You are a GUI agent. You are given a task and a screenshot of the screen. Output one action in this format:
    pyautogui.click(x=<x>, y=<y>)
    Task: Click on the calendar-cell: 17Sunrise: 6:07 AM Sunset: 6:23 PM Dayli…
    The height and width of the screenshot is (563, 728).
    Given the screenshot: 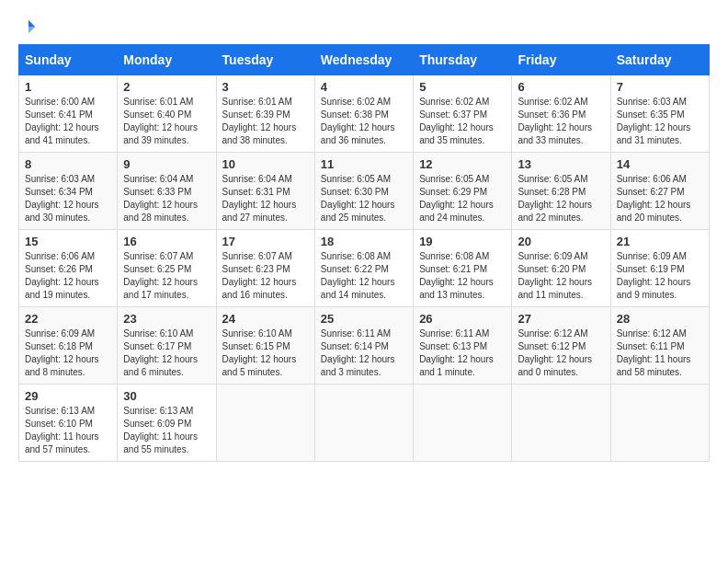 What is the action you would take?
    pyautogui.click(x=265, y=269)
    